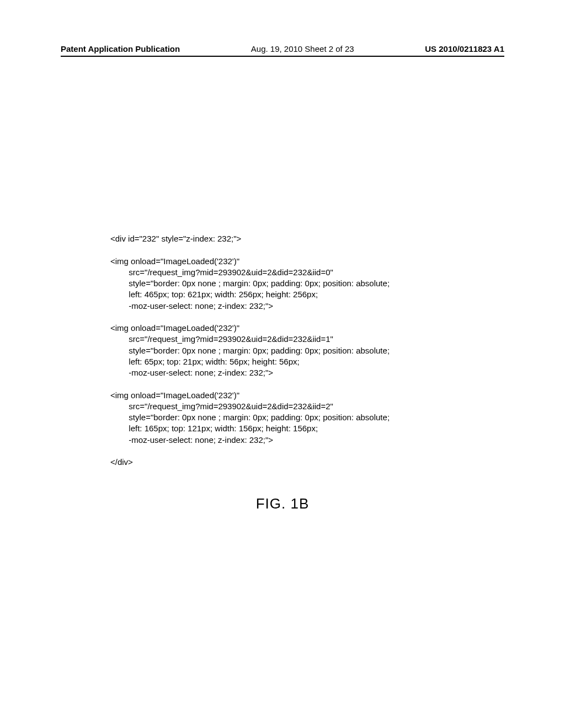 The height and width of the screenshot is (728, 565). I want to click on publication-type: Patent Application Publication, so click(120, 49).